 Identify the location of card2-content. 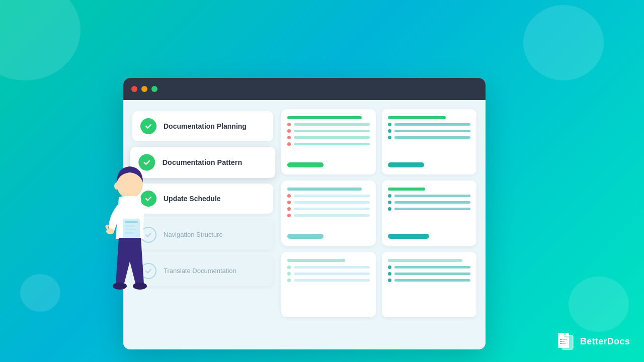
(429, 140).